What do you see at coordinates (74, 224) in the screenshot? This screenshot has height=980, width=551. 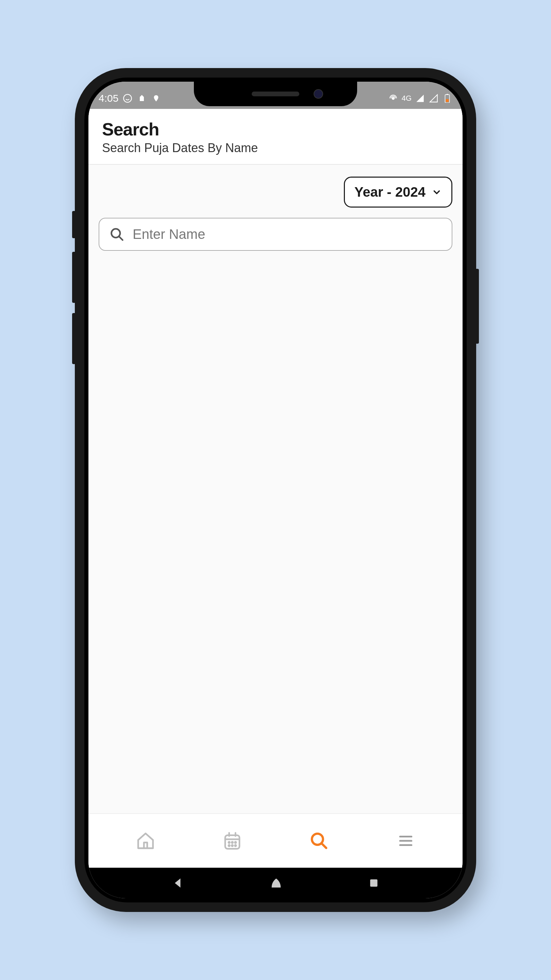 I see `mute-switch` at bounding box center [74, 224].